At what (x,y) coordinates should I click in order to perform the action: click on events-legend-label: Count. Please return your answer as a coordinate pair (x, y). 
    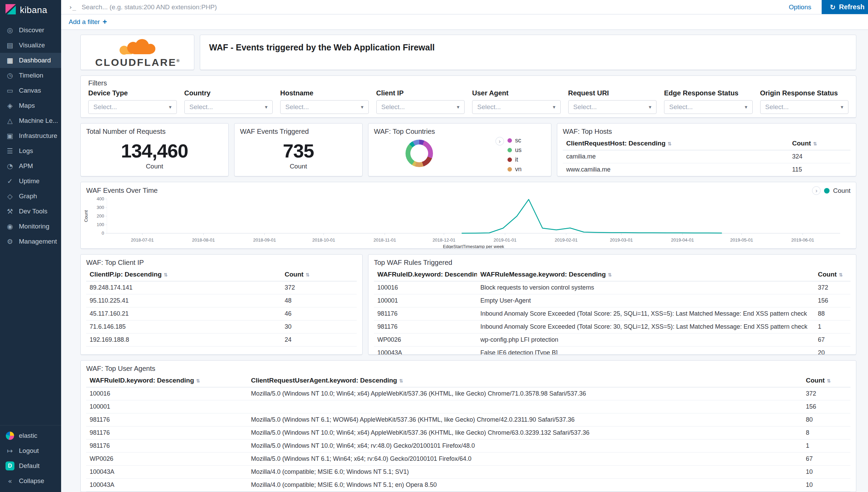
    Looking at the image, I should click on (842, 191).